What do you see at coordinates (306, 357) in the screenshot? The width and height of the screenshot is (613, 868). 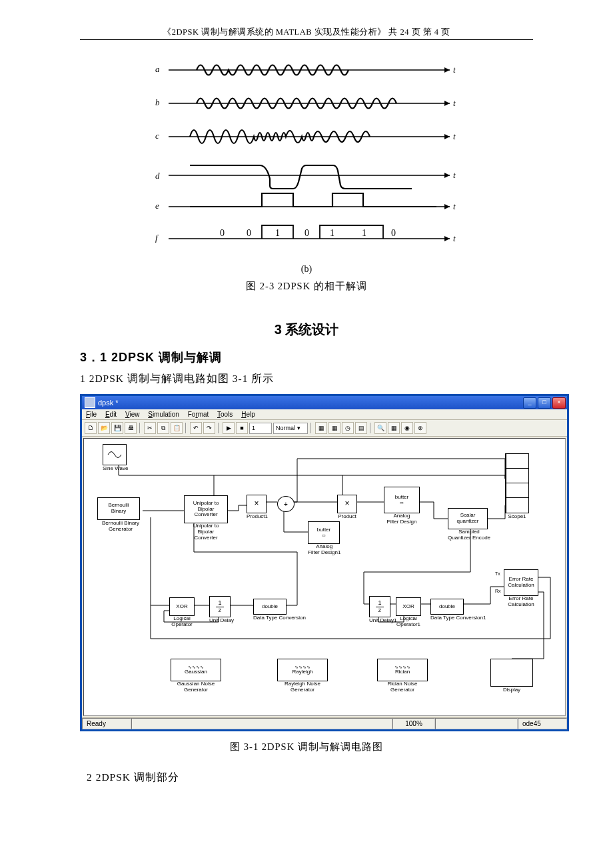 I see `subsection-3-1: 3．1 2DPSK 调制与解调` at bounding box center [306, 357].